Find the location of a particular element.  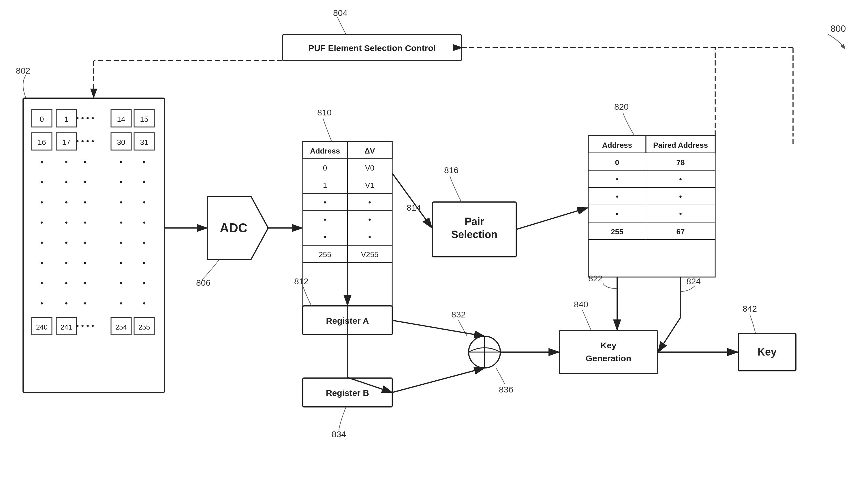

svg-text: 78 is located at coordinates (681, 163).